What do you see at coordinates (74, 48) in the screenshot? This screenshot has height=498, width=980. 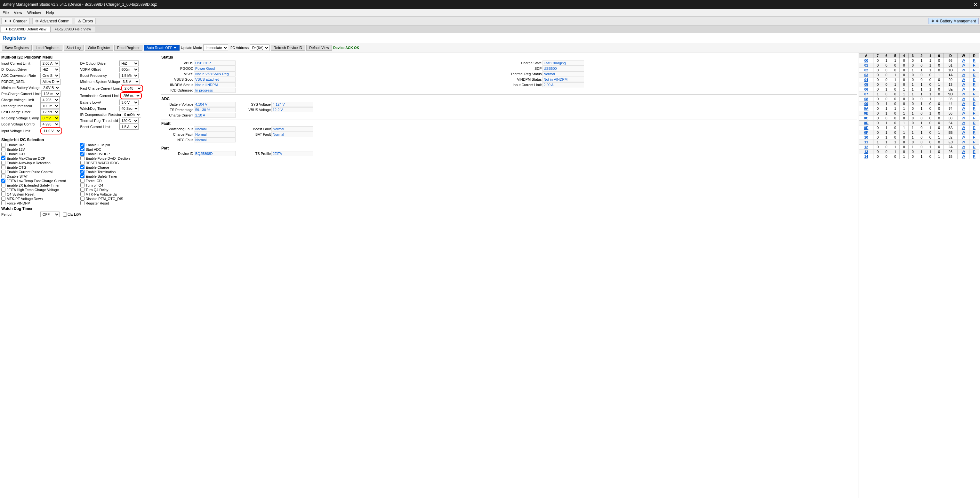 I see `start-log-btn: Start Log` at bounding box center [74, 48].